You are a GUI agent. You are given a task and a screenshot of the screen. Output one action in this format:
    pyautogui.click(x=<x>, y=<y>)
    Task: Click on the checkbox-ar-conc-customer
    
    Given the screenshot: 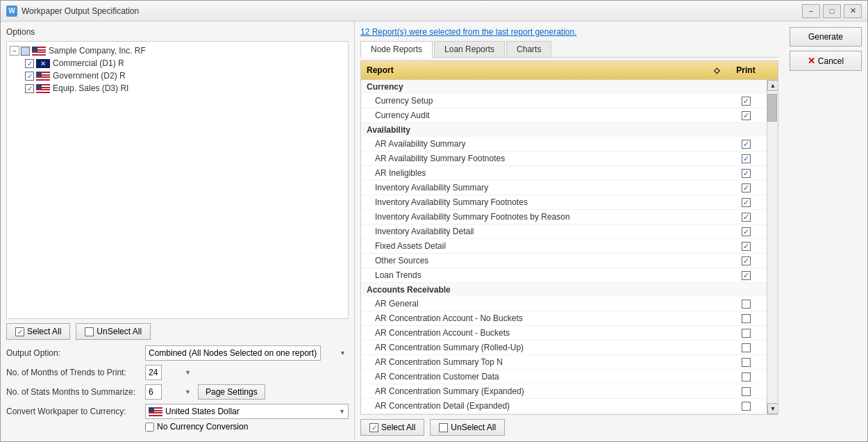 What is the action you would take?
    pyautogui.click(x=746, y=377)
    